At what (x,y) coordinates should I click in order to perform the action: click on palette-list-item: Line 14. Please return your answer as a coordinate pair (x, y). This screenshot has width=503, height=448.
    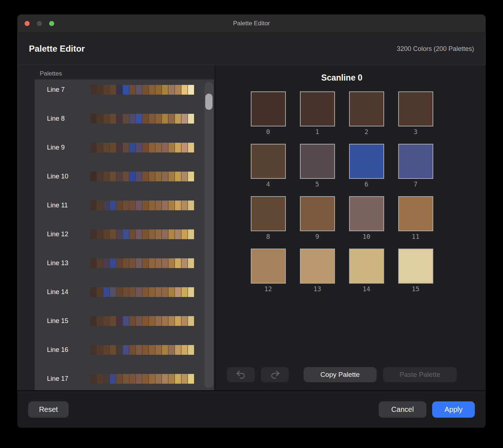
    Looking at the image, I should click on (124, 292).